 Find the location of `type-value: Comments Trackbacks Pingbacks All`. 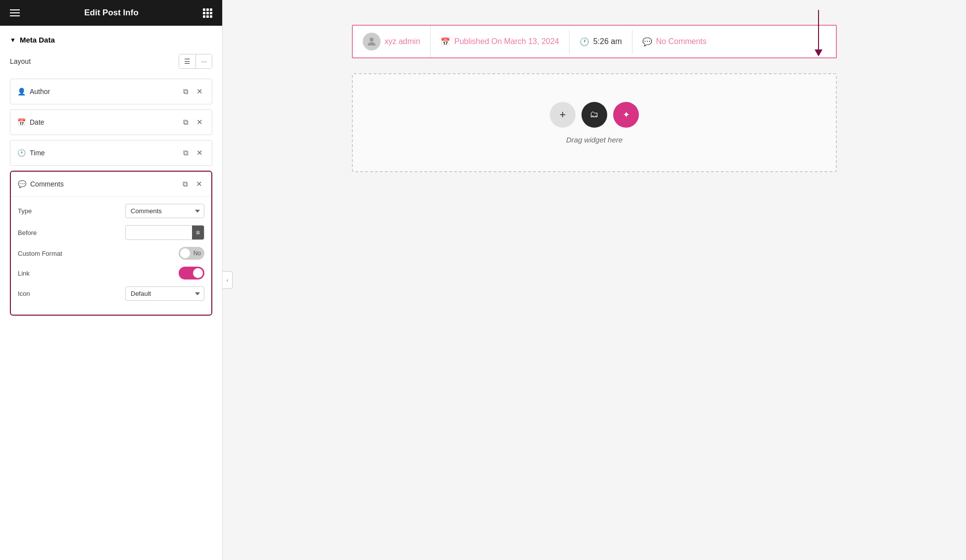

type-value: Comments Trackbacks Pingbacks All is located at coordinates (165, 211).